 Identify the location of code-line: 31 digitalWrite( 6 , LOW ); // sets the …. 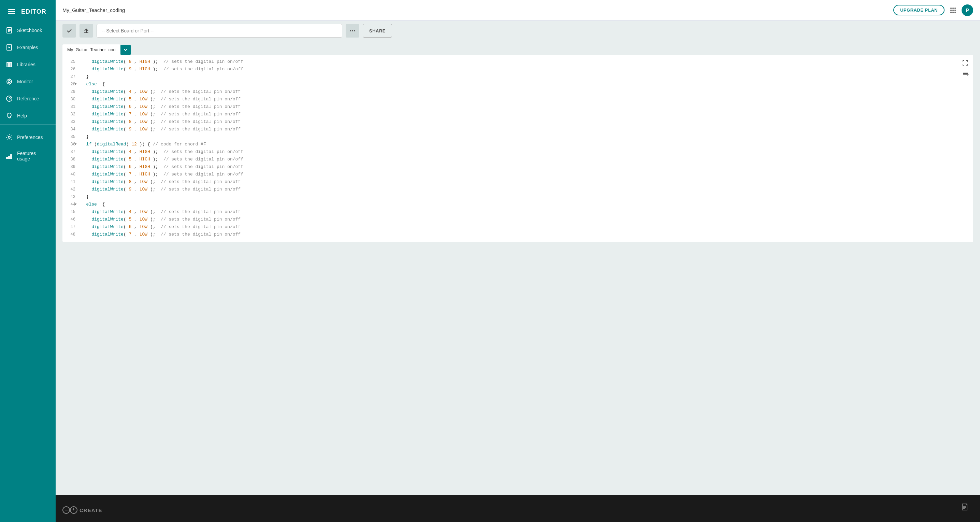
(518, 107).